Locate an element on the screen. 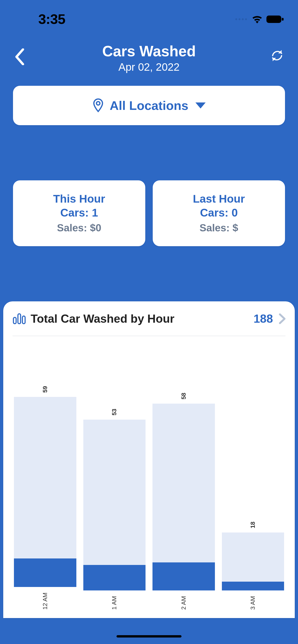 The width and height of the screenshot is (298, 644). bar-x-label: 2 AM is located at coordinates (184, 603).